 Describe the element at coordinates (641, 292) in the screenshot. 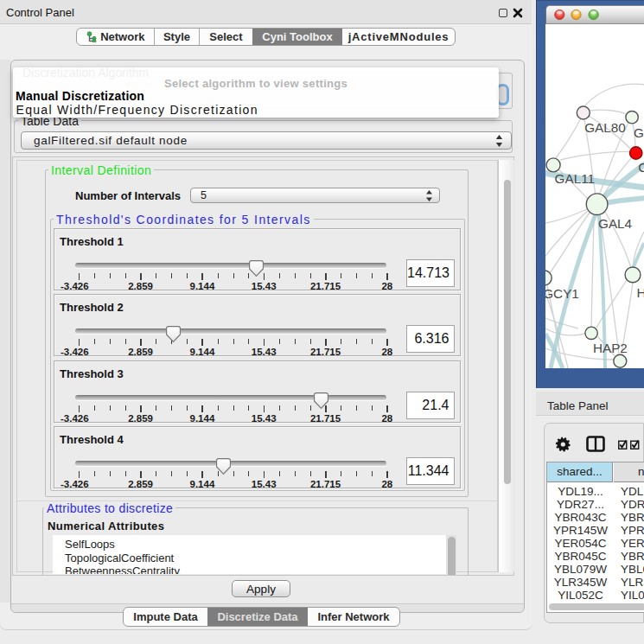

I see `svg-text: H` at that location.